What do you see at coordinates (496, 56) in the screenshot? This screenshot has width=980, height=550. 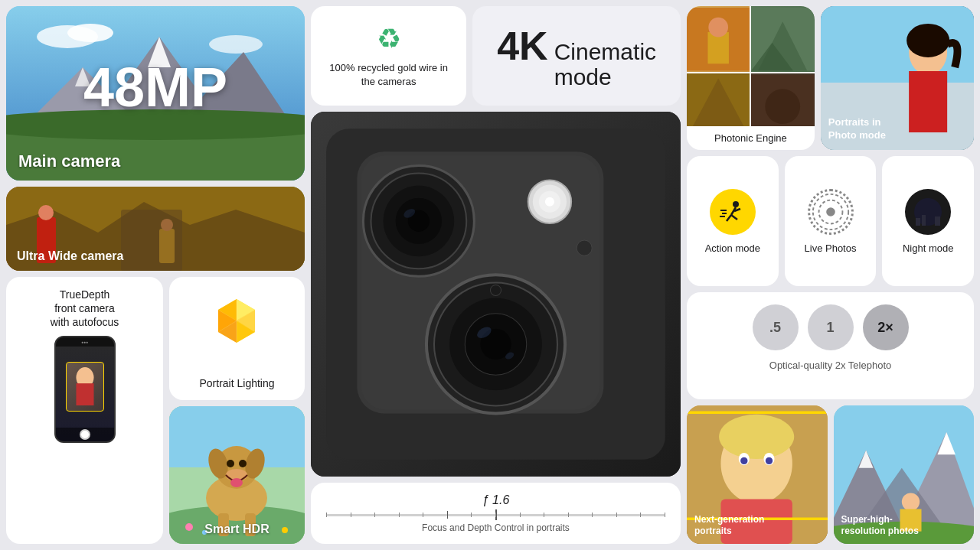 I see `top-feature-row: ♻ 100% recycled gold wire in the cameras…` at bounding box center [496, 56].